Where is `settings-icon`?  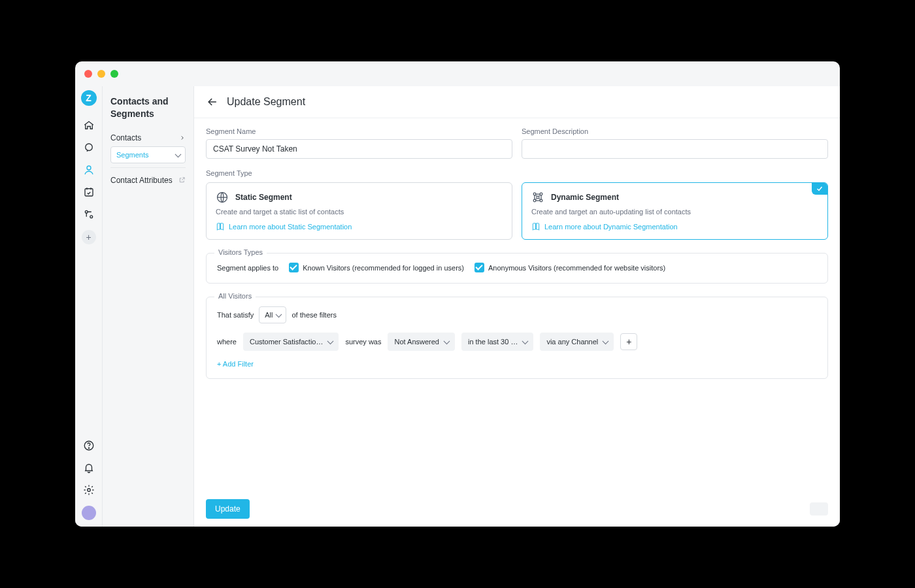
settings-icon is located at coordinates (89, 490).